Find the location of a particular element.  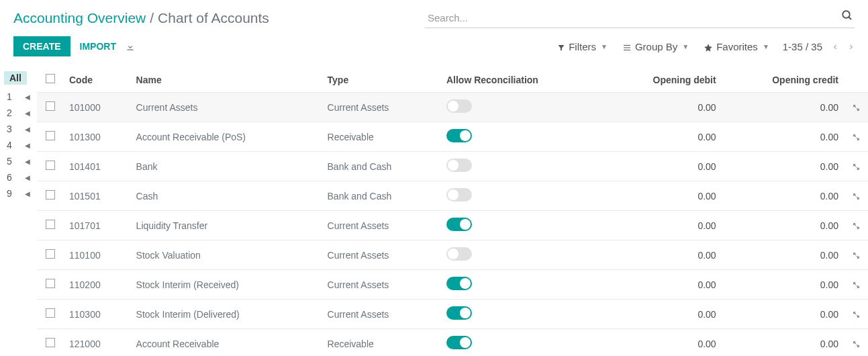

pager-prev is located at coordinates (835, 46).